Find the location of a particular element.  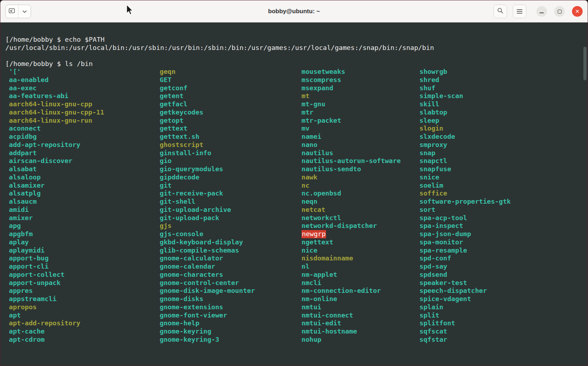

minimize-icon is located at coordinates (542, 13).